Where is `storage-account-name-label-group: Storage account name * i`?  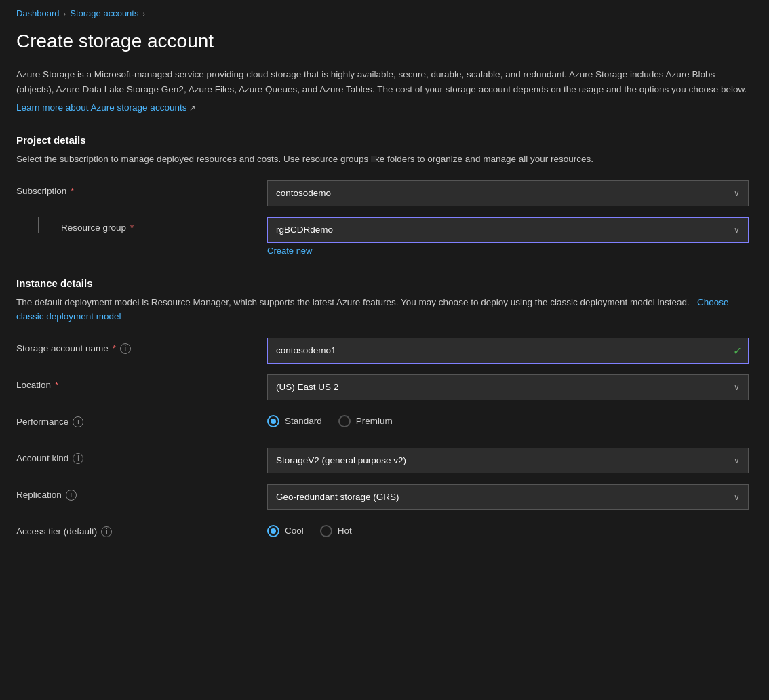
storage-account-name-label-group: Storage account name * i is located at coordinates (142, 346).